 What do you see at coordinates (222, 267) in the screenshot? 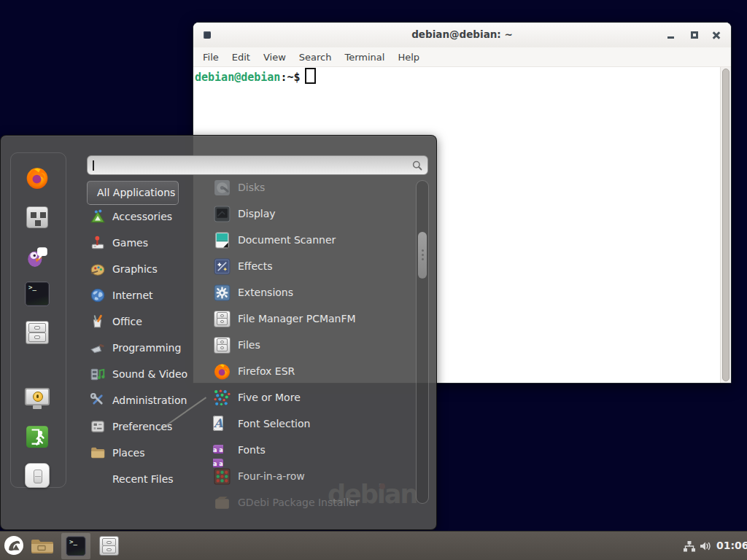
I see `effects-icon` at bounding box center [222, 267].